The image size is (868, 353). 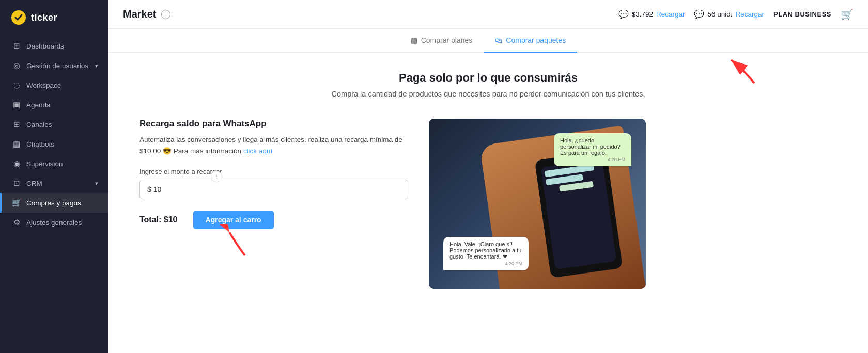 What do you see at coordinates (62, 46) in the screenshot?
I see `sidebar-label-dashboards: Dashboards` at bounding box center [62, 46].